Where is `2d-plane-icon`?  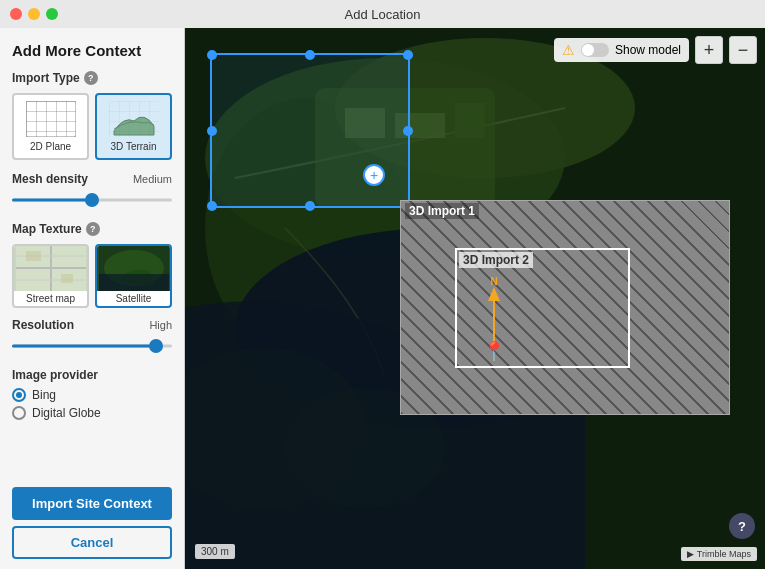
2d-plane-icon is located at coordinates (51, 119).